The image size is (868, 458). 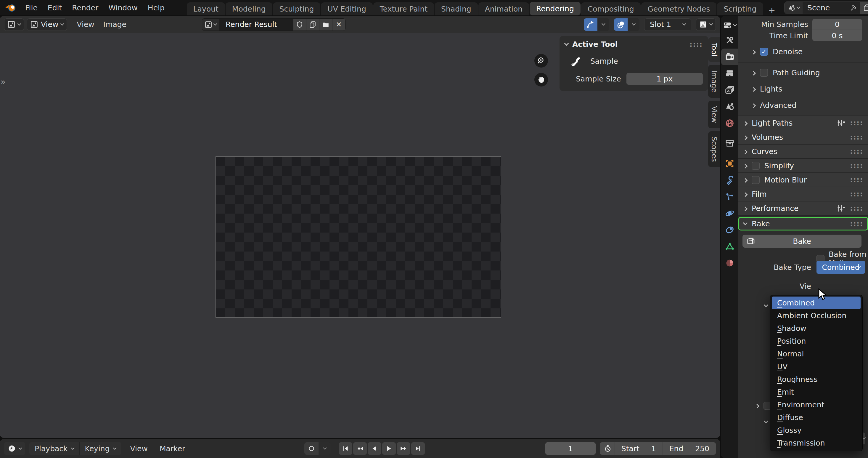 What do you see at coordinates (706, 24) in the screenshot?
I see `display-channels-dropdown` at bounding box center [706, 24].